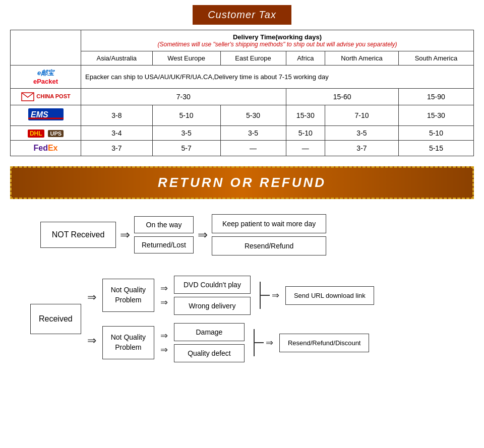  Describe the element at coordinates (92, 297) in the screenshot. I see `arrow-top: ⇒` at that location.